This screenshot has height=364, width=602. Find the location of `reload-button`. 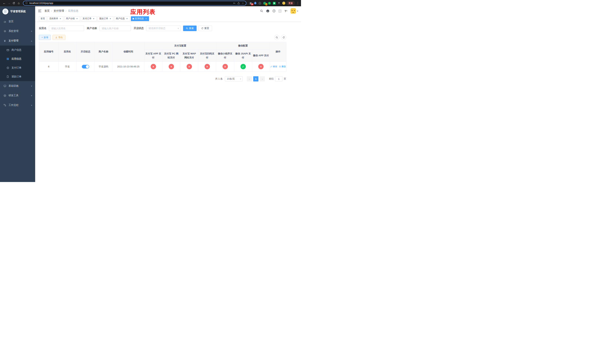

reload-button is located at coordinates (14, 3).